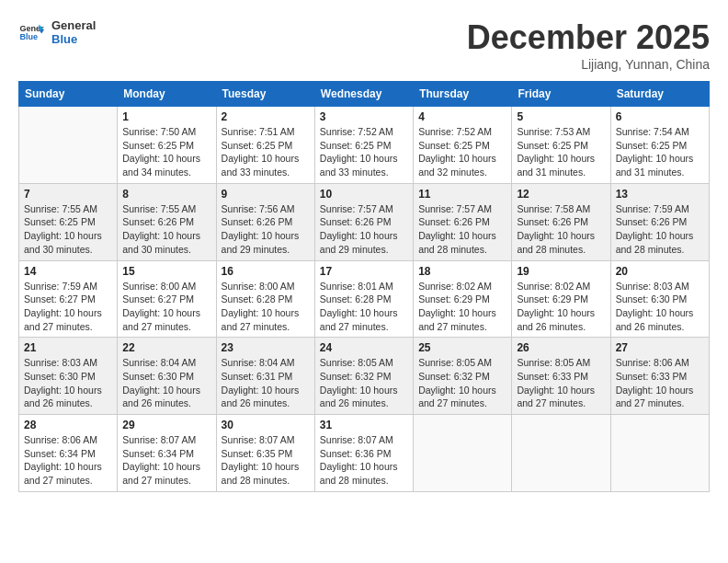 This screenshot has height=563, width=728. I want to click on calendar-day-cell: 30Sunrise: 8:07 AMSunset: 6:35 PMDayligh…, so click(265, 454).